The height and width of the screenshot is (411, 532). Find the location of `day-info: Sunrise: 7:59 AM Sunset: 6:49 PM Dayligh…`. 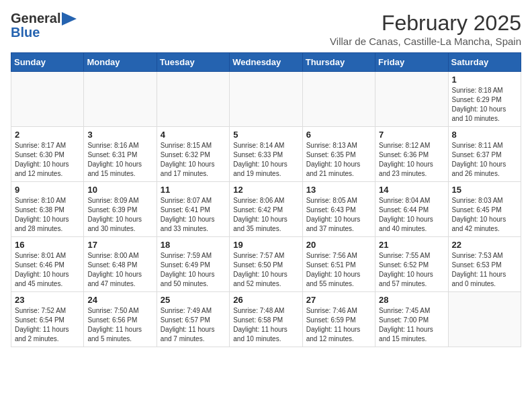

day-info: Sunrise: 7:59 AM Sunset: 6:49 PM Dayligh… is located at coordinates (193, 270).